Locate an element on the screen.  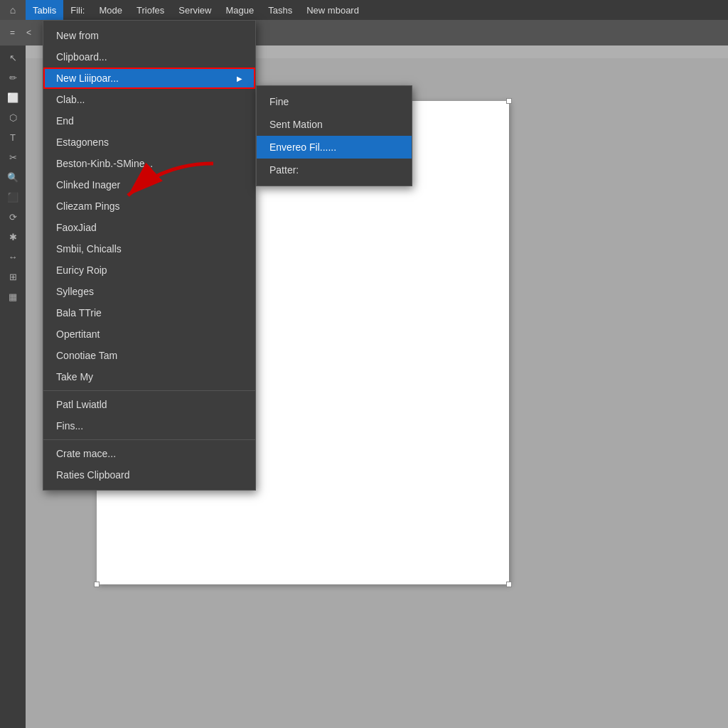
menu-clab: Clab... is located at coordinates (149, 100).